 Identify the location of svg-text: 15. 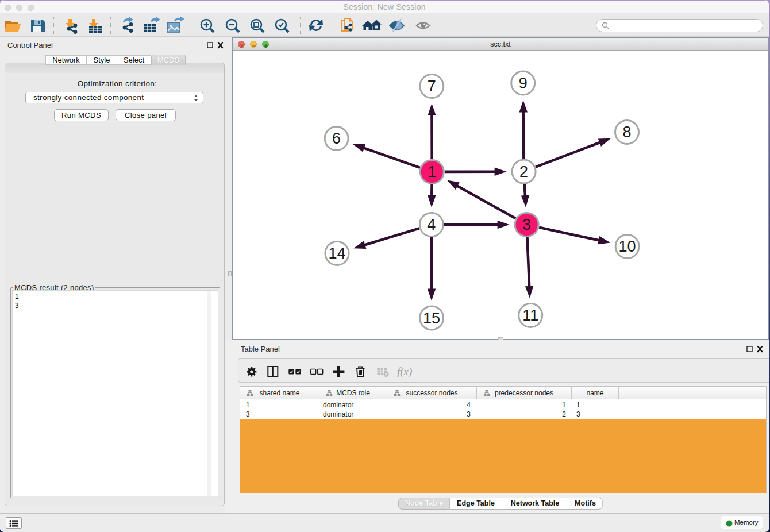
(432, 318).